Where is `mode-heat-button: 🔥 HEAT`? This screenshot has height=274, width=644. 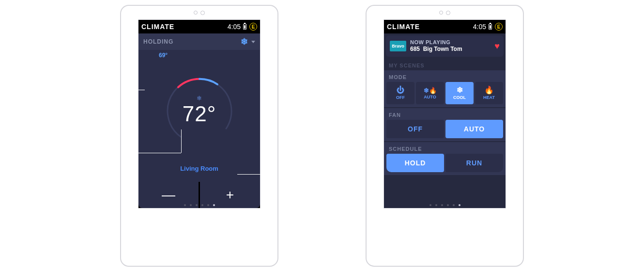 mode-heat-button: 🔥 HEAT is located at coordinates (489, 93).